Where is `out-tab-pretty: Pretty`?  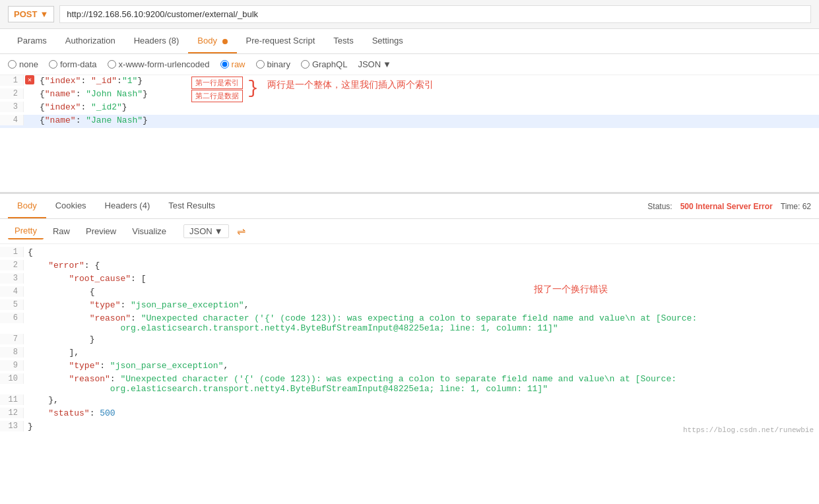 out-tab-pretty: Pretty is located at coordinates (26, 231).